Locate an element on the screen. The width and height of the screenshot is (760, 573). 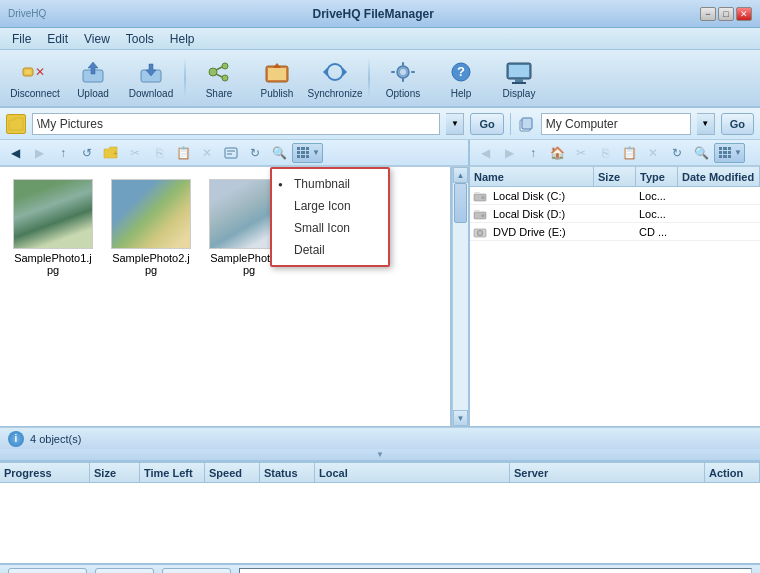
filename-1: SamplePhoto1.jpg is located at coordinates (53, 264).